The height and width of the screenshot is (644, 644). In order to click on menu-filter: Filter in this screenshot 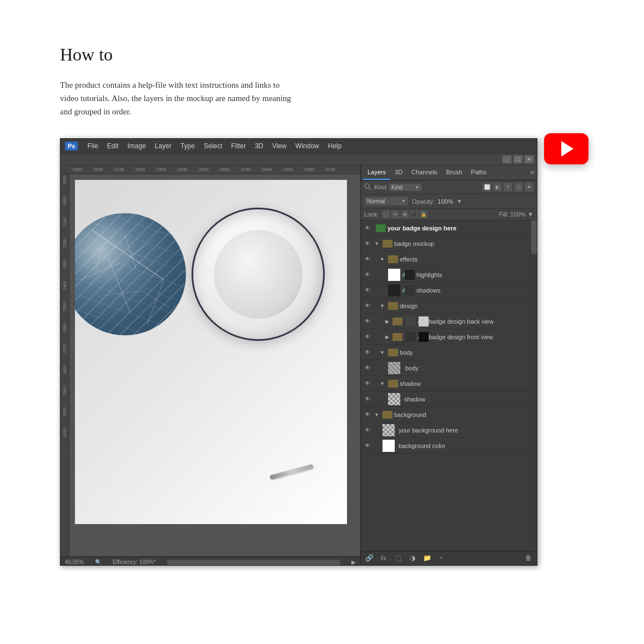, I will do `click(239, 146)`.